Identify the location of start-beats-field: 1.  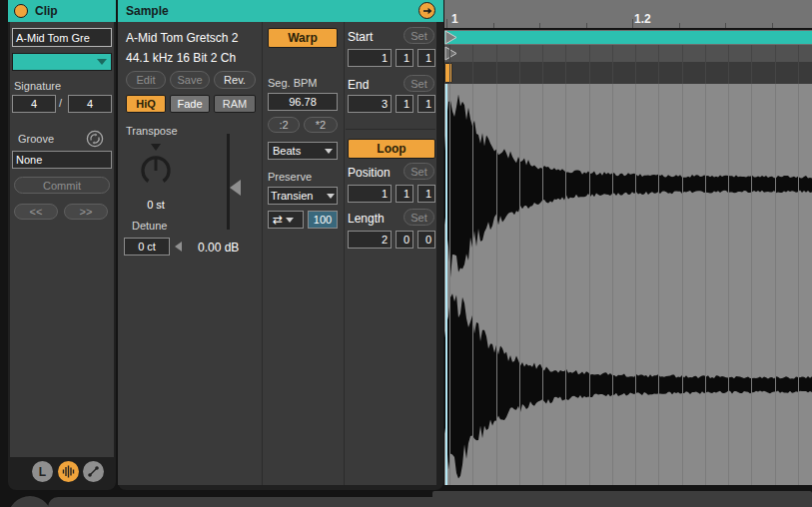
(405, 58).